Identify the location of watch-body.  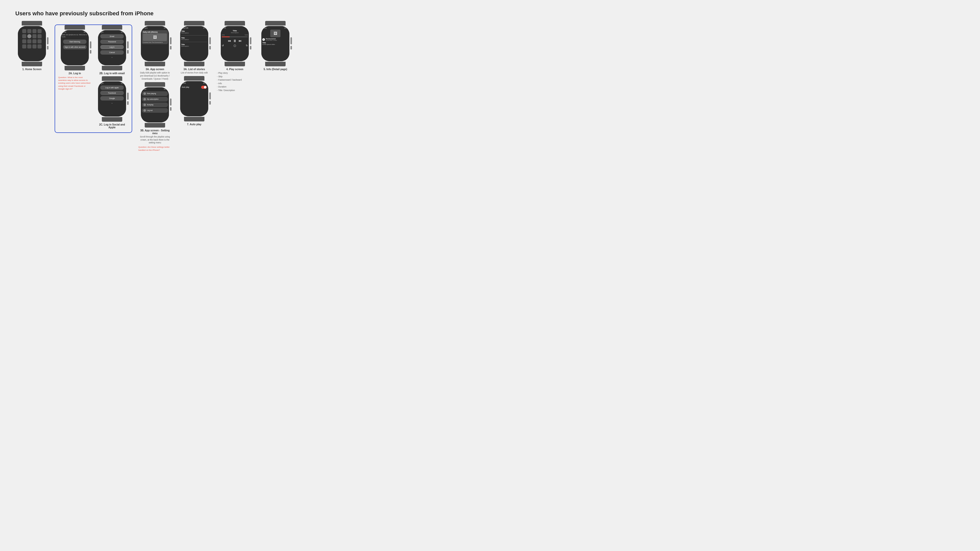
(32, 43).